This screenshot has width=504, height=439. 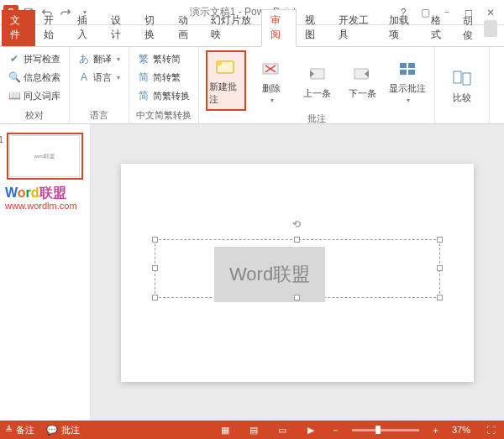 What do you see at coordinates (407, 69) in the screenshot?
I see `show-comments-icon` at bounding box center [407, 69].